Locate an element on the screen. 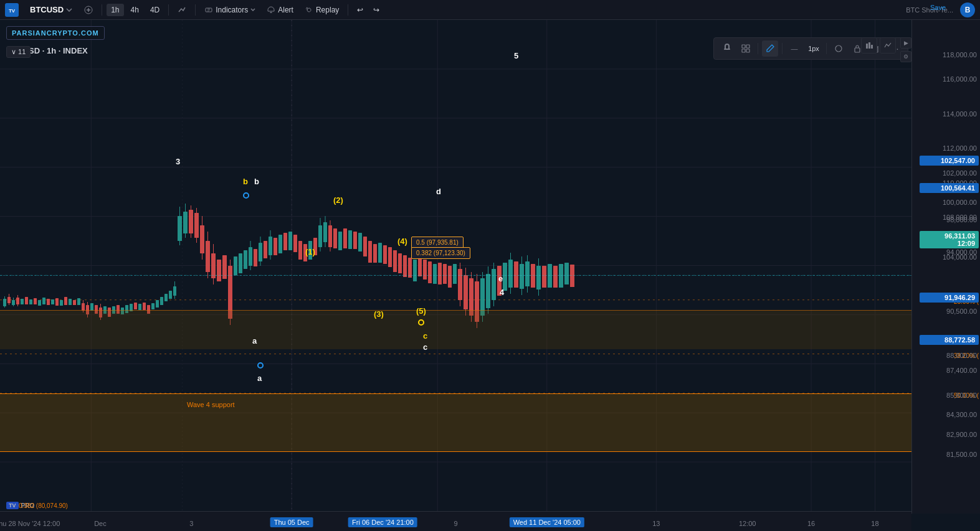 The height and width of the screenshot is (531, 980). fibo-box-0.382: 0.382 (97,123.30) is located at coordinates (441, 253).